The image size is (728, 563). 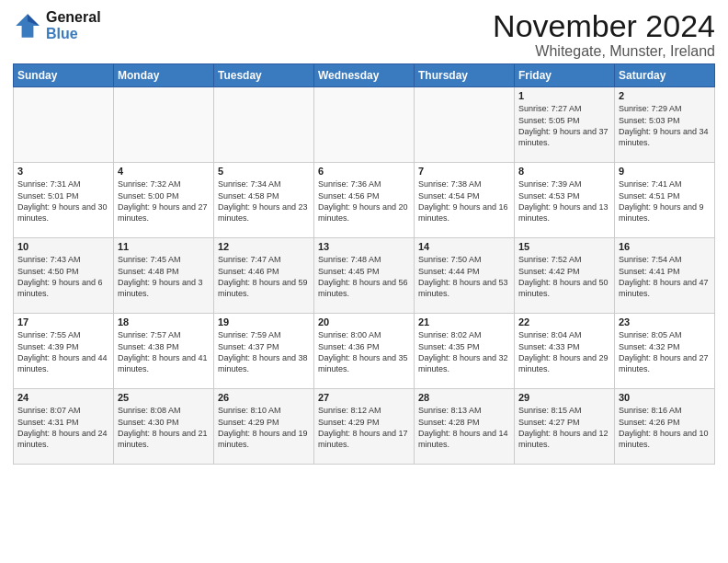 I want to click on calendar-cell: 20Sunrise: 8:00 AMSunset: 4:36 PMDayligh…, so click(x=364, y=351).